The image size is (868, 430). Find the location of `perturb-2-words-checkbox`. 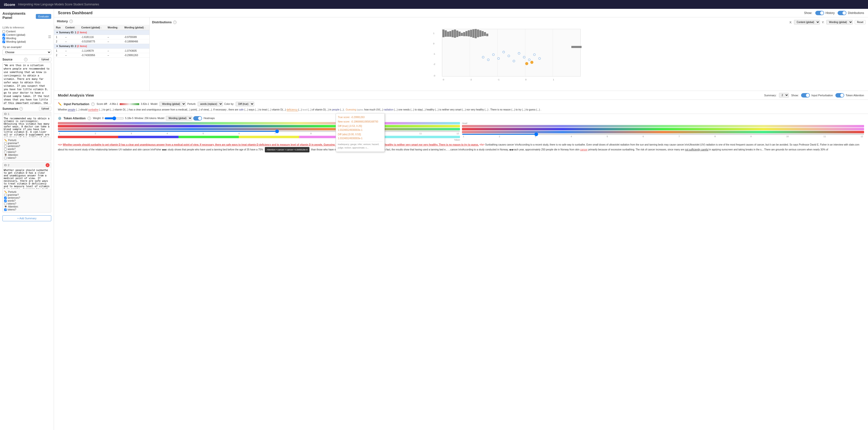

perturb-2-words-checkbox is located at coordinates (5, 201).